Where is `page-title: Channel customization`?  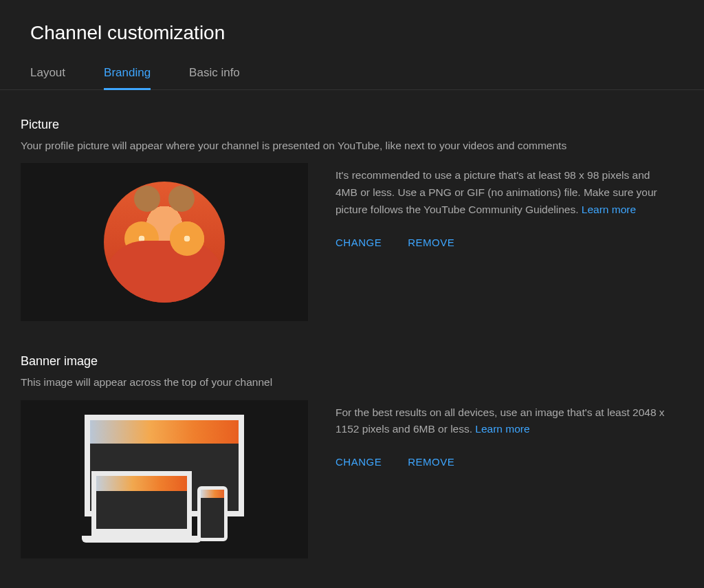
page-title: Channel customization is located at coordinates (352, 22).